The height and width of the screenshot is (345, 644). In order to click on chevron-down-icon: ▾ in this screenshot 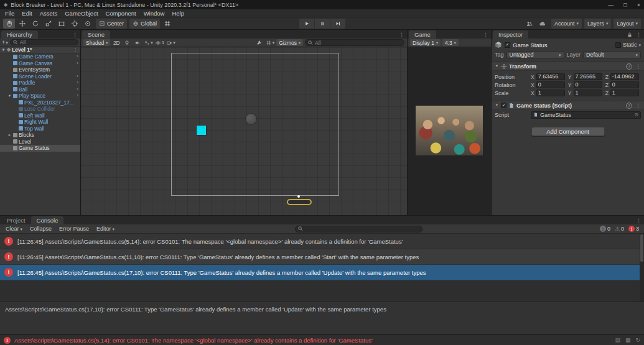, I will do `click(640, 45)`.